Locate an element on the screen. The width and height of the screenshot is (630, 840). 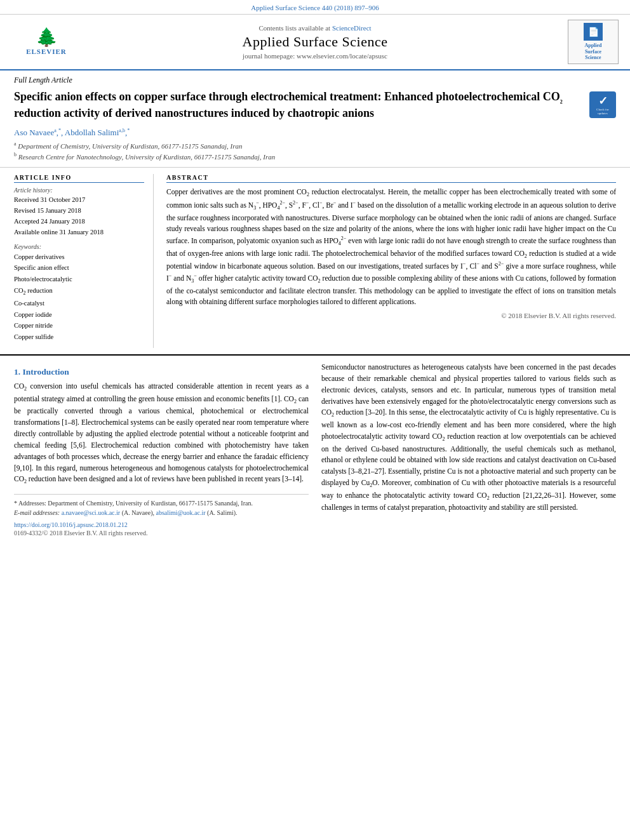
article-title-text: Specific anion effects on copper surface… is located at coordinates (298, 126).